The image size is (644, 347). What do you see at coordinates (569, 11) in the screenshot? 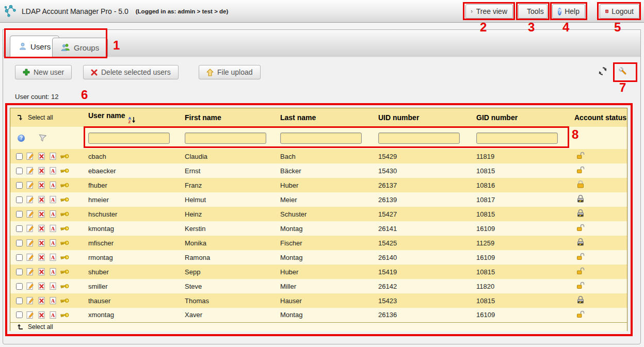
I see `help-button: ? Help` at bounding box center [569, 11].